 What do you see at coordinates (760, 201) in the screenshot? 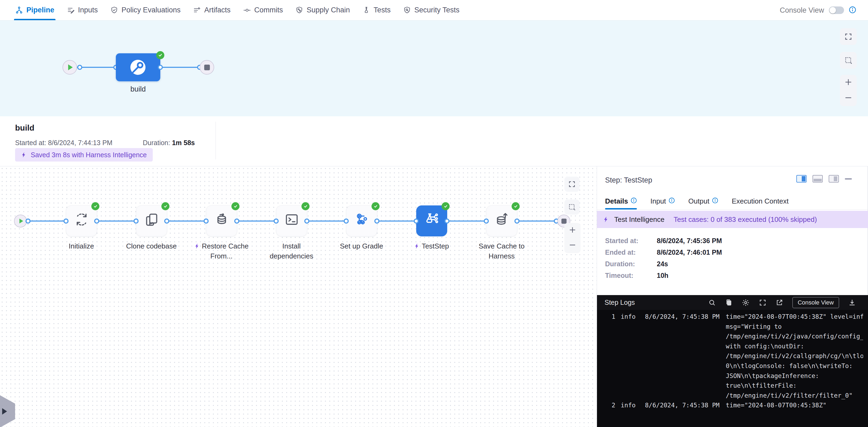
I see `panel-tab-label: Execution Context` at bounding box center [760, 201].